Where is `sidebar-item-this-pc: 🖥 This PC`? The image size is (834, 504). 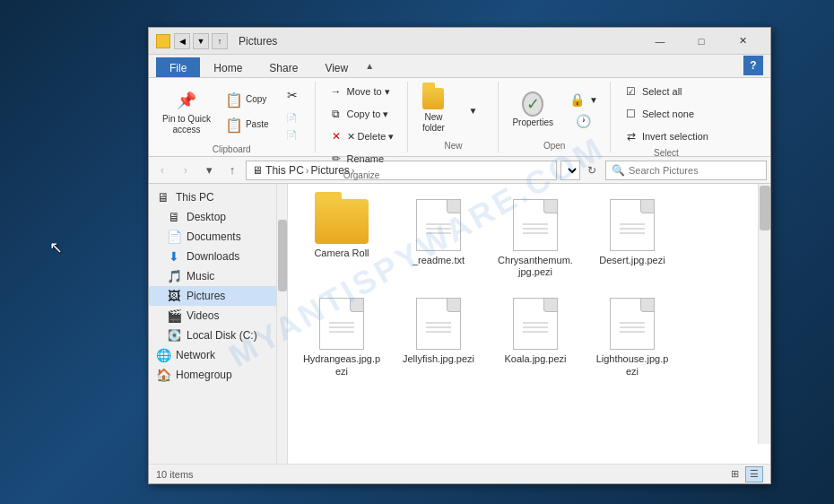 sidebar-item-this-pc: 🖥 This PC is located at coordinates (218, 197).